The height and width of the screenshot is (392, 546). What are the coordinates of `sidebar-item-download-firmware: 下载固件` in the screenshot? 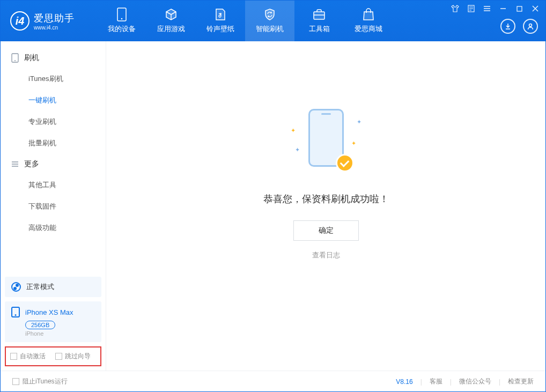 It's located at (53, 206).